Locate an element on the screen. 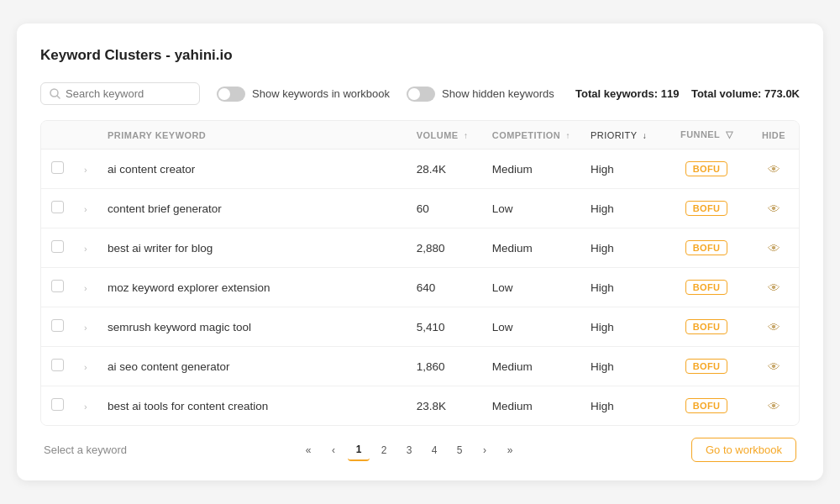 The width and height of the screenshot is (840, 504). table-row: › ai content creator 28.4K Medium High B… is located at coordinates (420, 170).